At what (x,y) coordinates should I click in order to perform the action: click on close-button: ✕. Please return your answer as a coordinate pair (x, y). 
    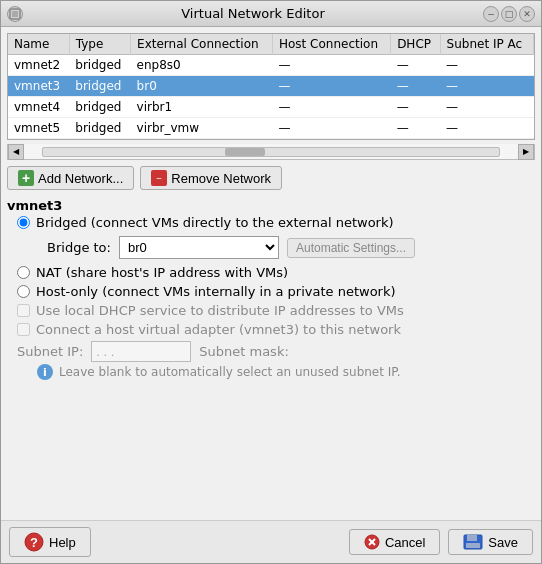
    Looking at the image, I should click on (527, 14).